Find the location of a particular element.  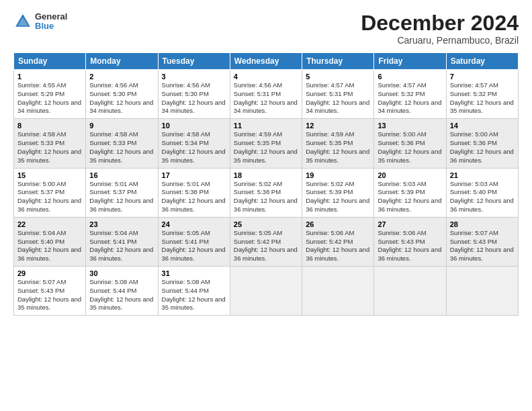

logo-text: General Blue is located at coordinates (51, 21).